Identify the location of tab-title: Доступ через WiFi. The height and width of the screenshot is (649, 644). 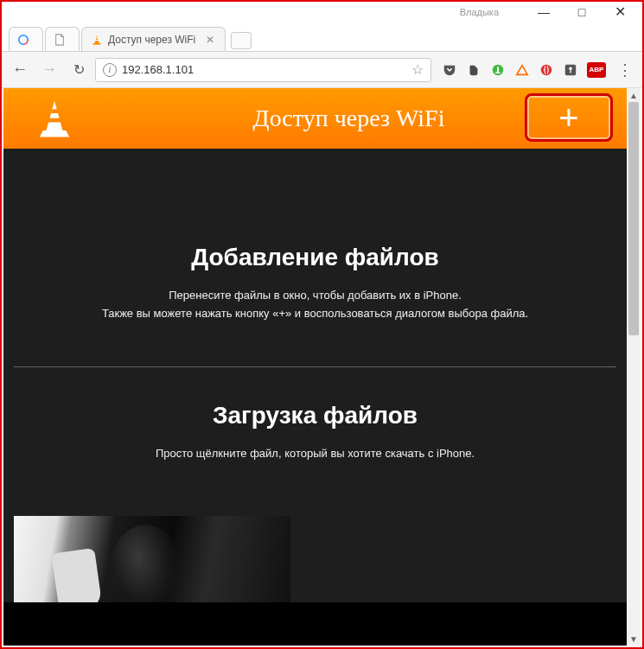
(152, 40).